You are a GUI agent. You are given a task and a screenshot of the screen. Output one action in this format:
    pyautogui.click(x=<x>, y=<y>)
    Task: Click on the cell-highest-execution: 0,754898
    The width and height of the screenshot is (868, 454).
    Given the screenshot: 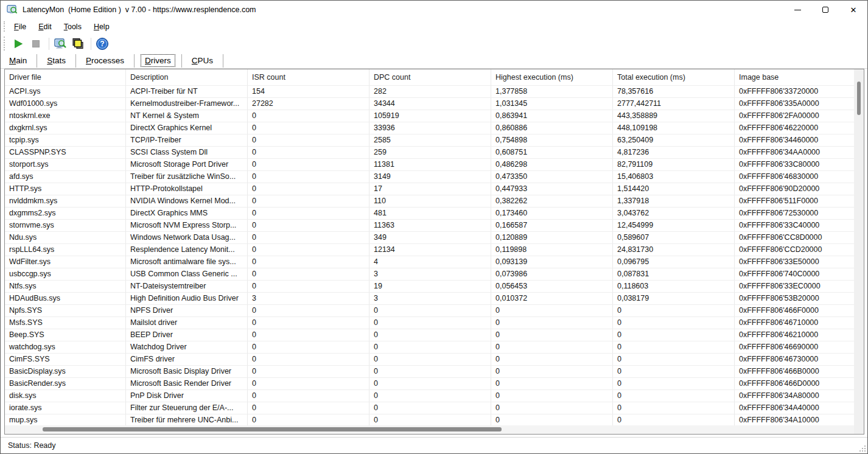 What is the action you would take?
    pyautogui.click(x=552, y=141)
    